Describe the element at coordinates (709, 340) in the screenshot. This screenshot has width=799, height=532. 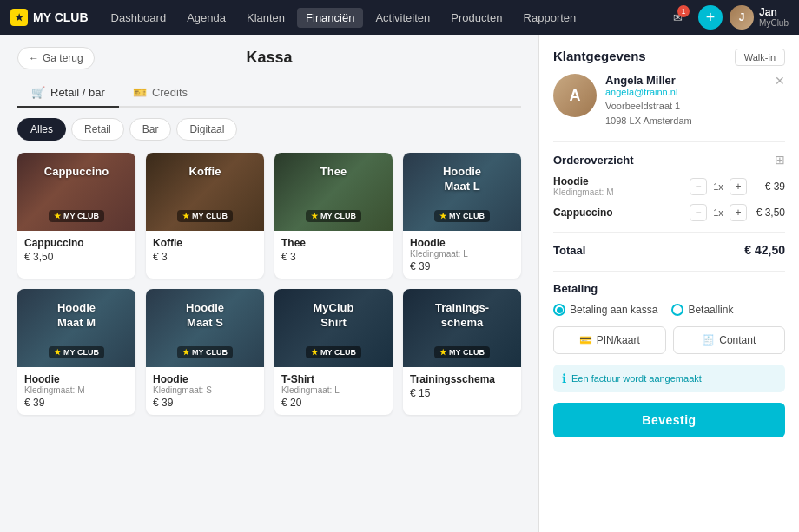
I see `cash-icon: 🧾` at that location.